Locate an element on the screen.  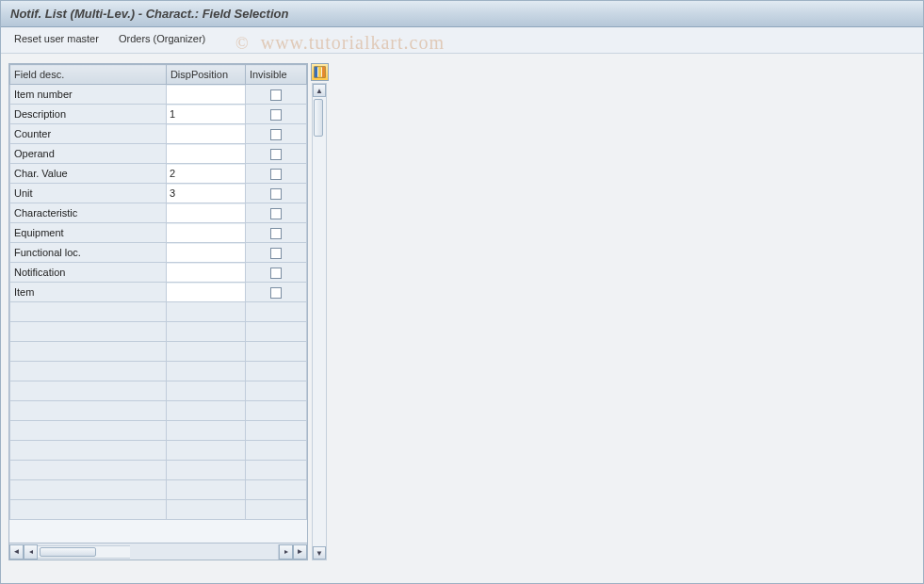
hscroll-left-button: ◄ is located at coordinates (17, 552).